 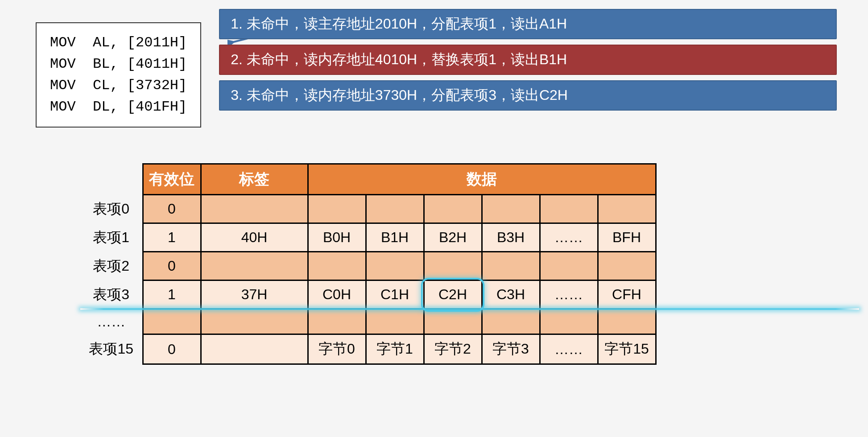 What do you see at coordinates (112, 322) in the screenshot?
I see `row-label: ……` at bounding box center [112, 322].